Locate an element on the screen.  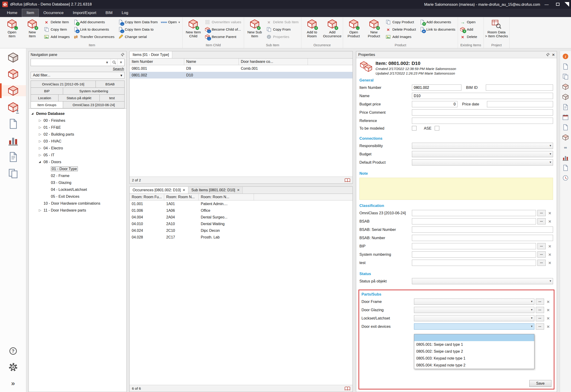
overwritten-values-button: Overwritten values is located at coordinates (223, 22).